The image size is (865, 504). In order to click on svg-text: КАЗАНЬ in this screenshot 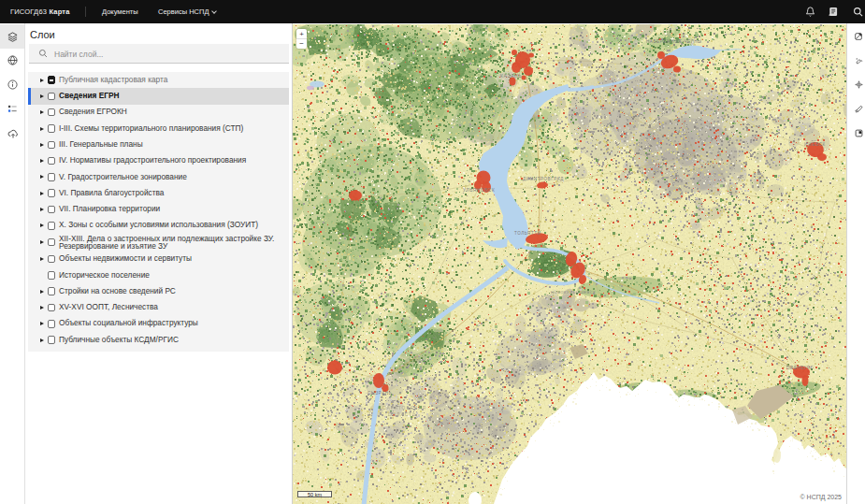, I will do `click(511, 76)`.